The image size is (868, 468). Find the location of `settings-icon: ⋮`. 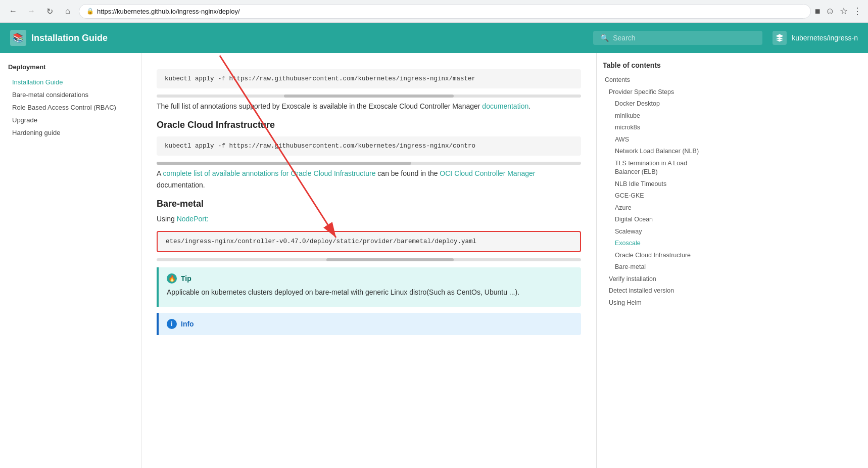

settings-icon: ⋮ is located at coordinates (857, 11).